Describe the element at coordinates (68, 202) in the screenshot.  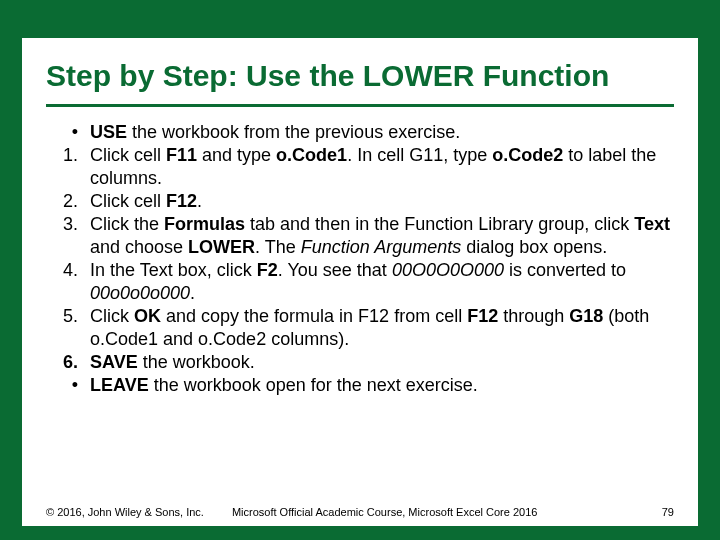
I see `list-marker: 2.` at that location.